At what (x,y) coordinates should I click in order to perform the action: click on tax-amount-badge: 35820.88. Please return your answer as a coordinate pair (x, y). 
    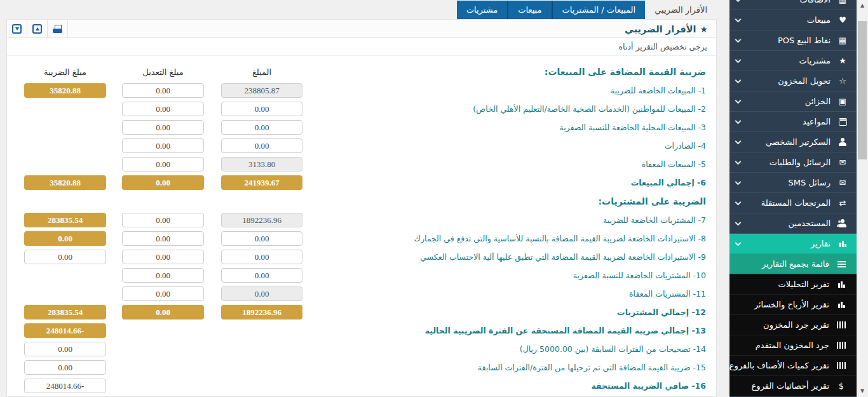
    Looking at the image, I should click on (65, 90).